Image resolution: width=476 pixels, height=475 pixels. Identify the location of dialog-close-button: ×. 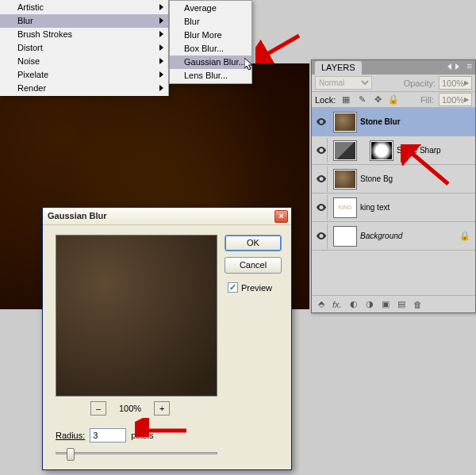
(281, 216).